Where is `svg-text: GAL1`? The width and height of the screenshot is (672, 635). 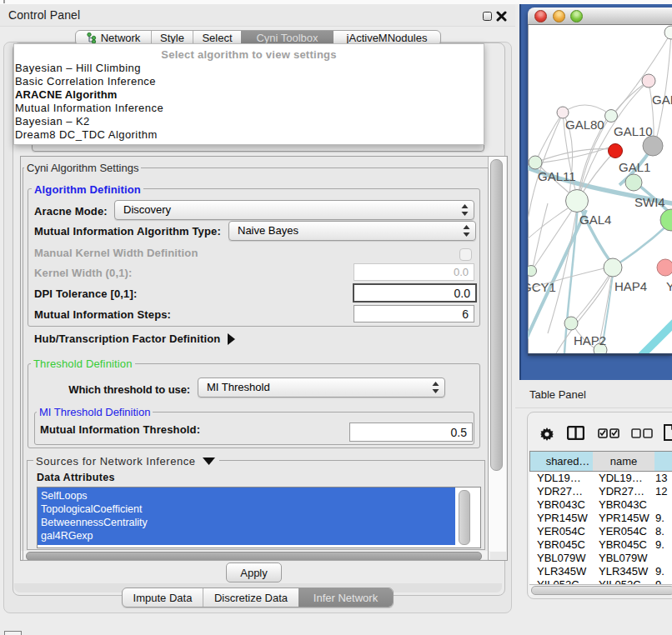 svg-text: GAL1 is located at coordinates (634, 167).